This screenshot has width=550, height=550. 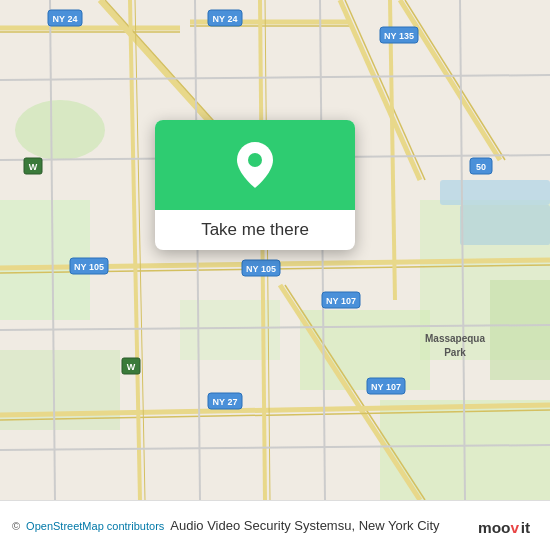 What do you see at coordinates (399, 36) in the screenshot?
I see `svg-text: NY 135` at bounding box center [399, 36].